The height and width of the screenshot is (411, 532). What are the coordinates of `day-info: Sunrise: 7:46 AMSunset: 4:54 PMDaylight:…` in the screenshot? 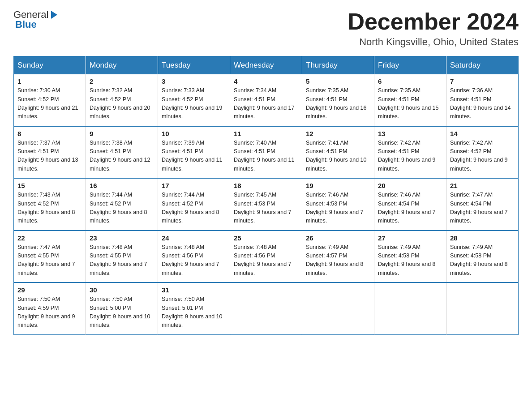 It's located at (410, 208).